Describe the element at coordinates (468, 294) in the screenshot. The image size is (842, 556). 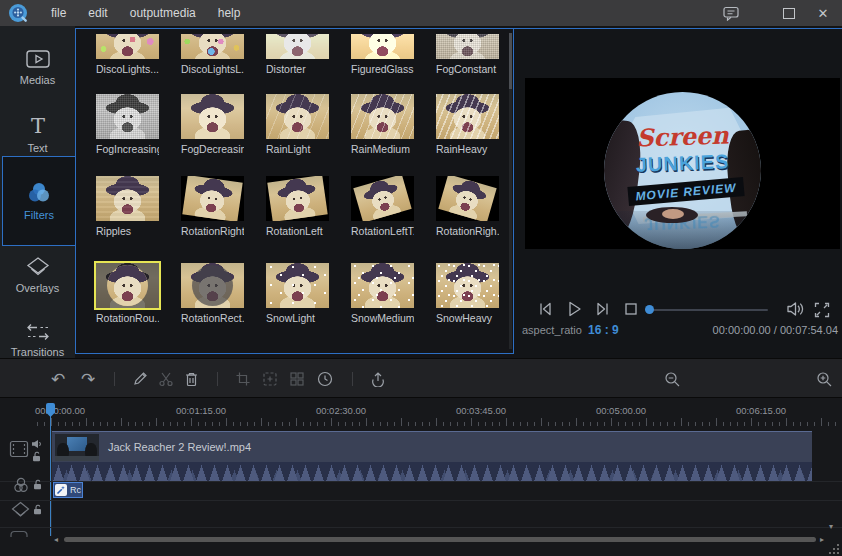
I see `filter-item-snowheavy: SnowHeavy` at that location.